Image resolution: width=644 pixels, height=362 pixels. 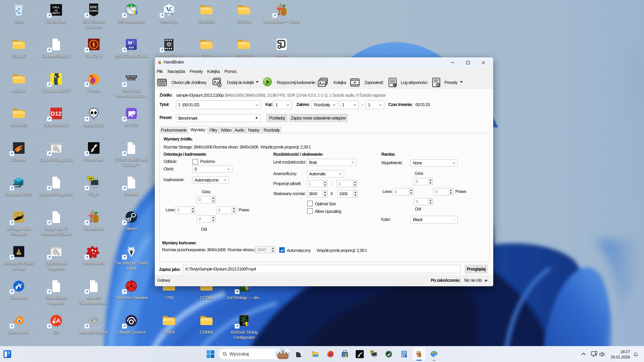 What do you see at coordinates (56, 13) in the screenshot?
I see `svg-text: DUTY` at bounding box center [56, 13].